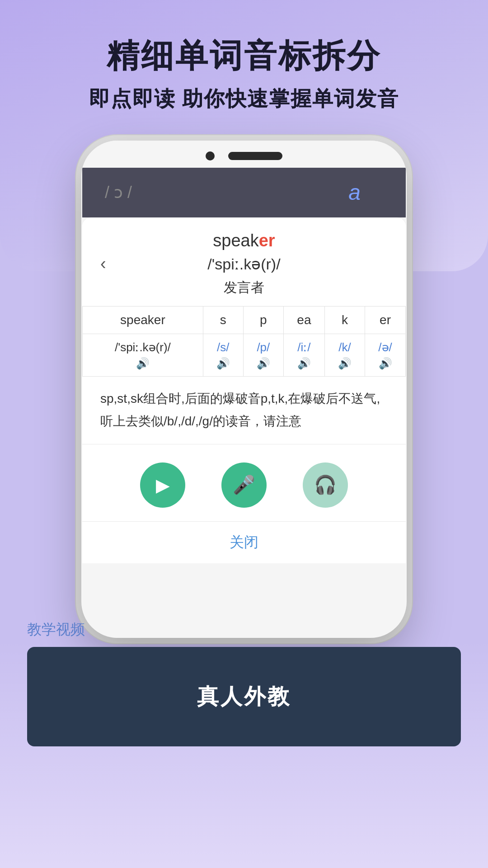 The width and height of the screenshot is (488, 868). What do you see at coordinates (143, 363) in the screenshot?
I see `sound-icon-full: 🔊` at bounding box center [143, 363].